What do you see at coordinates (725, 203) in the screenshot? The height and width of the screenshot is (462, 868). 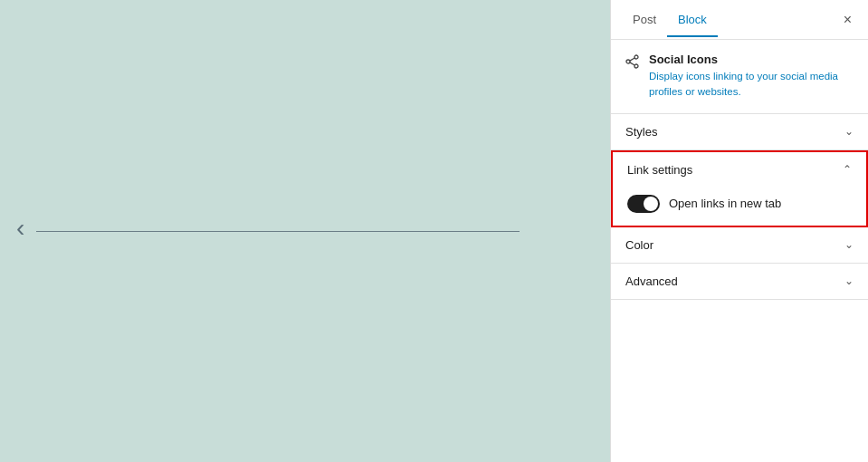 I see `open-new-tab-label: Open links in new tab` at bounding box center [725, 203].